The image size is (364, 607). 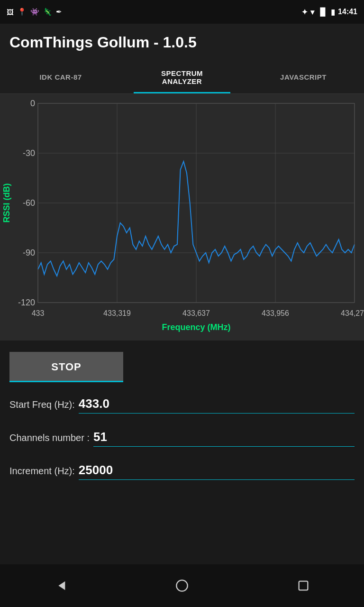 What do you see at coordinates (333, 12) in the screenshot?
I see `battery-icon: ▮` at bounding box center [333, 12].